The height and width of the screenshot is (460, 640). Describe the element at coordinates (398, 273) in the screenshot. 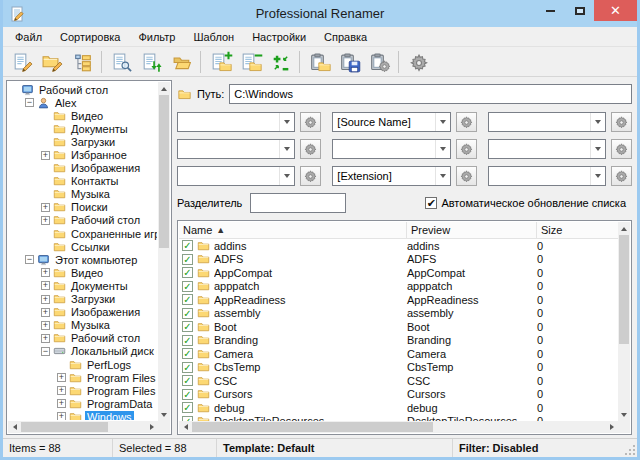

I see `table-row: ✓AppCompatAppCompat0` at that location.